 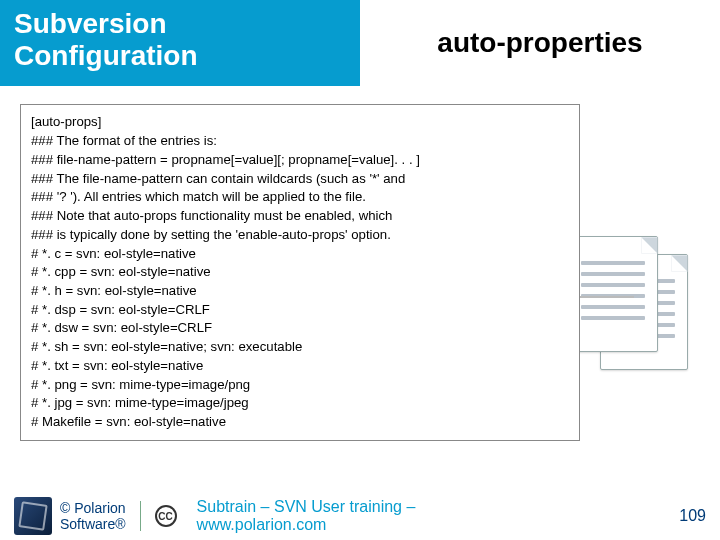 I want to click on footer-divider, so click(x=140, y=516).